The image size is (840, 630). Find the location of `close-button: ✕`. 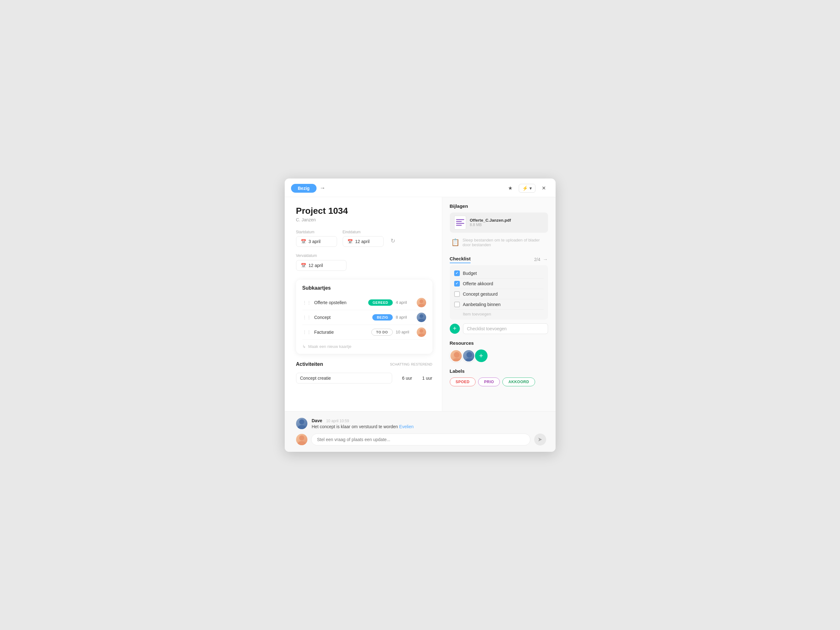

close-button: ✕ is located at coordinates (544, 188).